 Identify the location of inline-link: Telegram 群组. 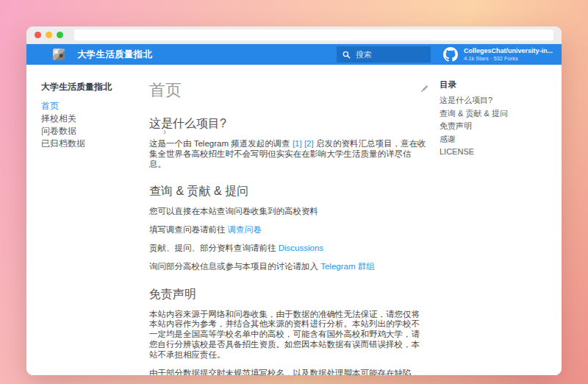
(348, 266).